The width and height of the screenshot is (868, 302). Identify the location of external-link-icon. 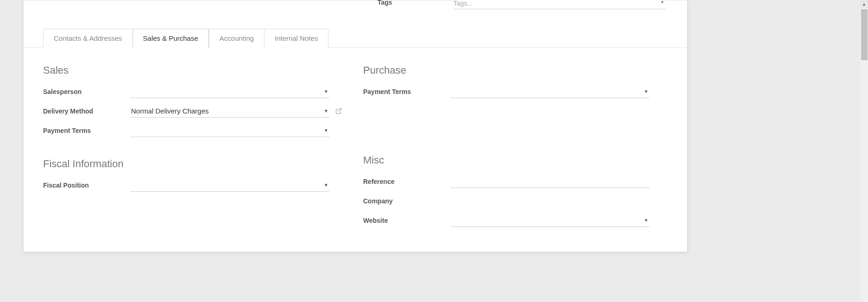
(339, 111).